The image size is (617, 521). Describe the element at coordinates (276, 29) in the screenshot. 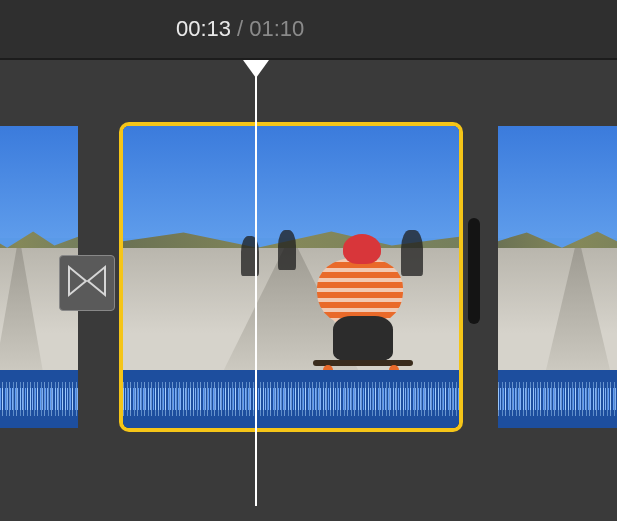

I see `total-time: 01:10` at that location.